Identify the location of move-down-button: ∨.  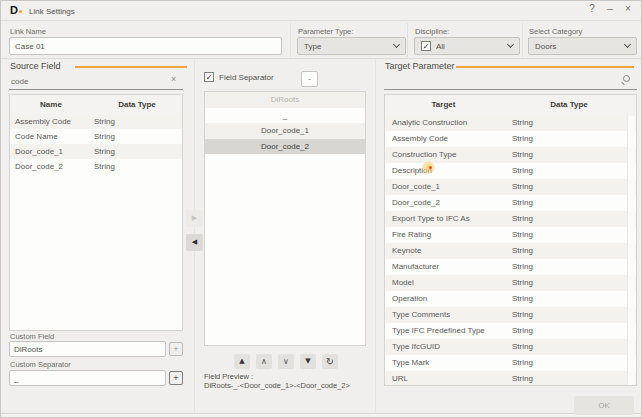
(286, 362).